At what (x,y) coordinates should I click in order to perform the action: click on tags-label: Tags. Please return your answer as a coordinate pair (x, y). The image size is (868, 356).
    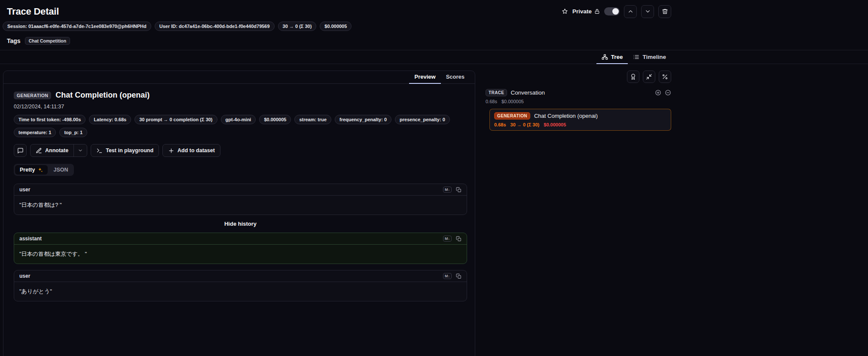
    Looking at the image, I should click on (14, 41).